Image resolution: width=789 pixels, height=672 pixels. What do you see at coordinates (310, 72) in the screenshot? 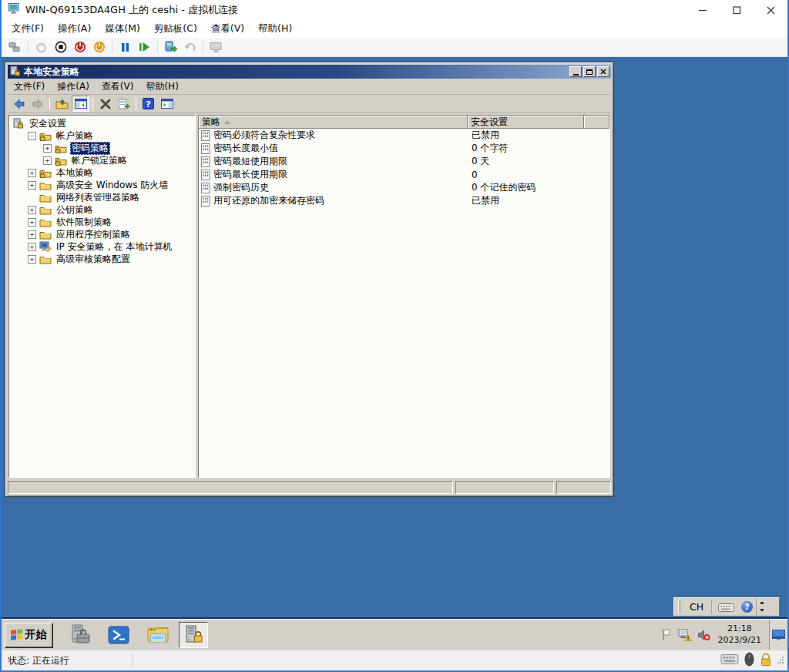
I see `mmc-titlebar: 本地安全策略` at bounding box center [310, 72].